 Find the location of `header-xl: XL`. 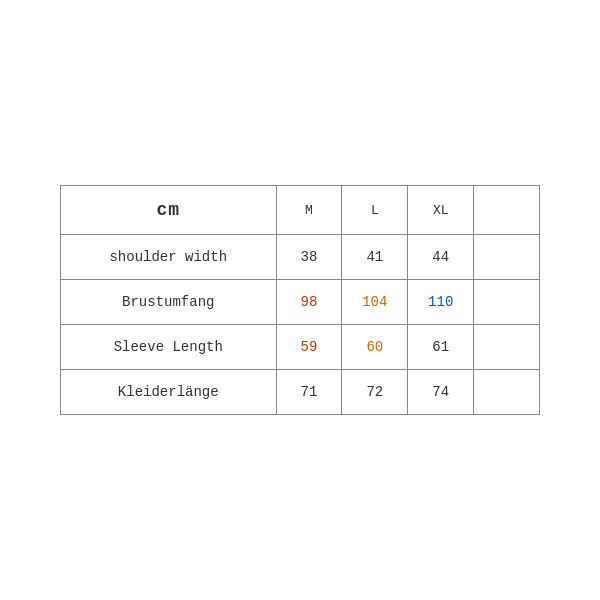

header-xl: XL is located at coordinates (441, 210).